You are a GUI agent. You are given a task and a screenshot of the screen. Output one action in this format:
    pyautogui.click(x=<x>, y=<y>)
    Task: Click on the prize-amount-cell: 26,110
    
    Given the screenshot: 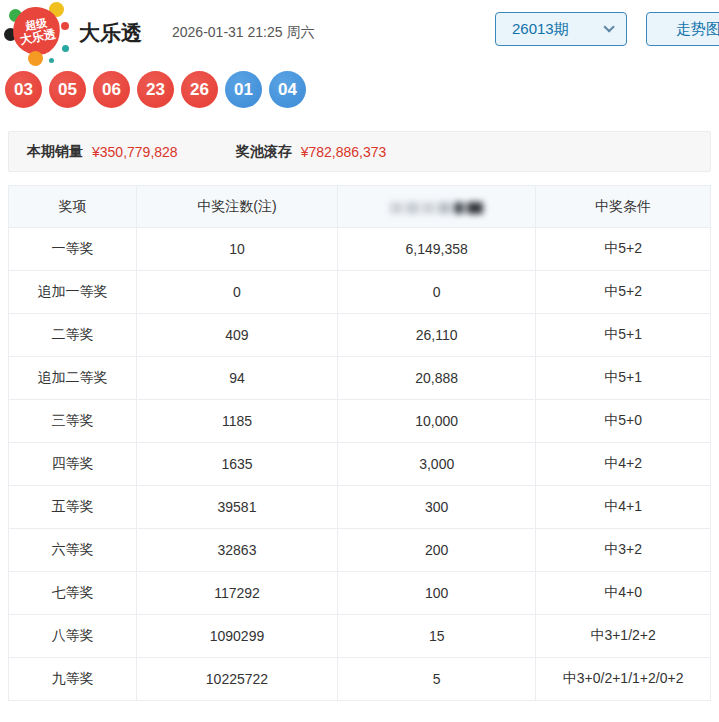 What is the action you would take?
    pyautogui.click(x=437, y=336)
    